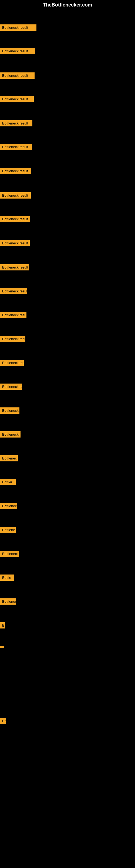 The height and width of the screenshot is (868, 135). Describe the element at coordinates (2, 647) in the screenshot. I see `bottleneck-result-item` at that location.